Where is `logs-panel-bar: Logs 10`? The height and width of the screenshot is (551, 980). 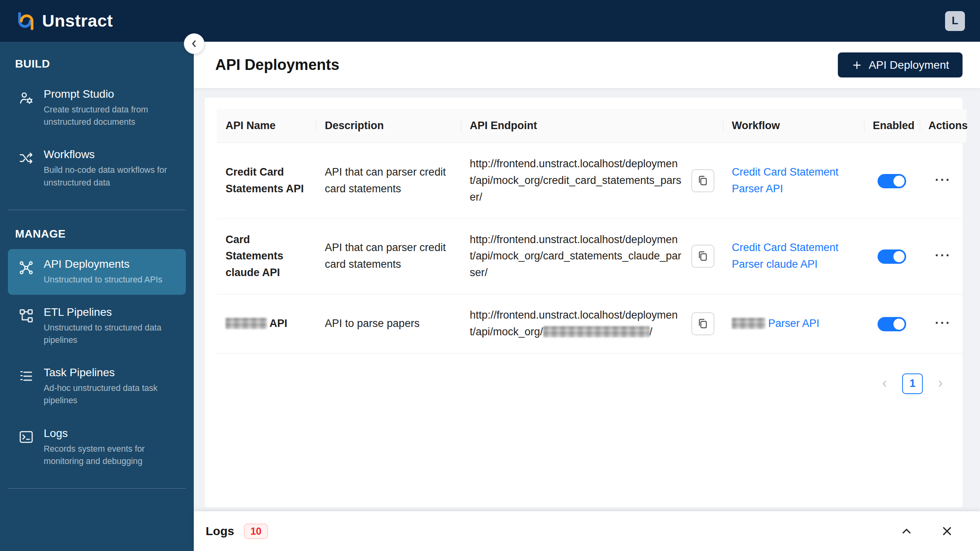
logs-panel-bar: Logs 10 is located at coordinates (587, 531).